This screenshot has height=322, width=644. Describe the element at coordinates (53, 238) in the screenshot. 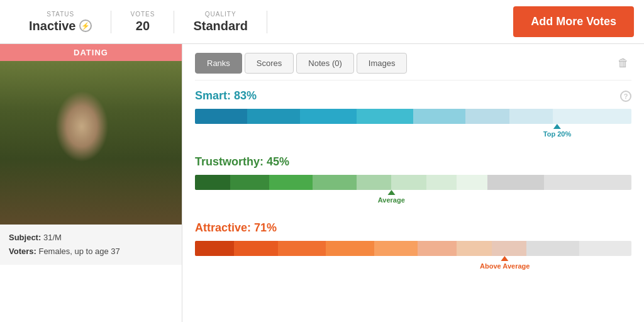

I see `subject-value: 31/M` at that location.